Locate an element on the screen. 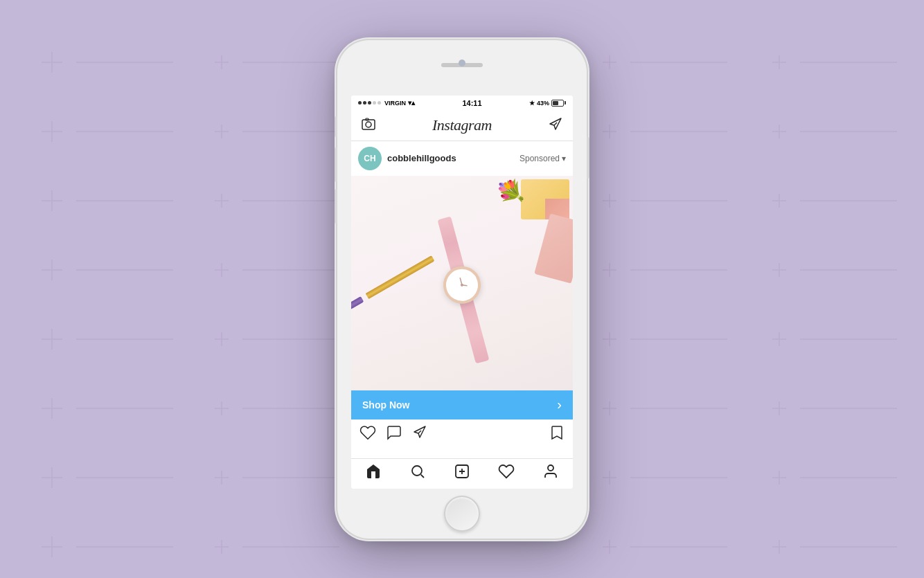  battery-fill is located at coordinates (556, 103).